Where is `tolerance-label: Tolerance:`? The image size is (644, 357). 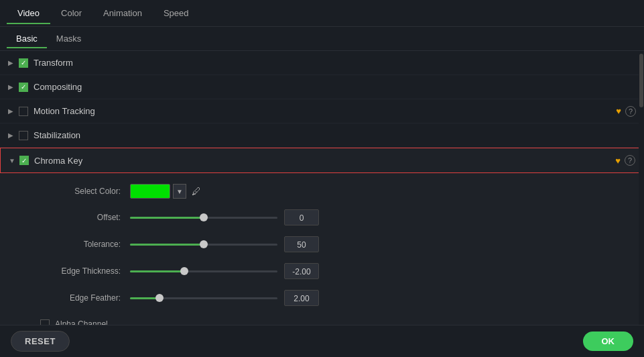 tolerance-label: Tolerance: is located at coordinates (80, 244).